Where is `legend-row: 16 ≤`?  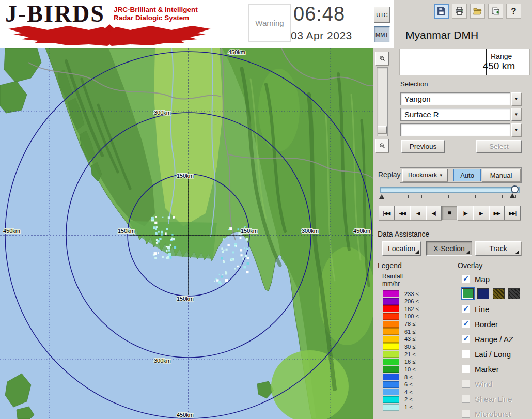
legend-row: 16 ≤ is located at coordinates (416, 362).